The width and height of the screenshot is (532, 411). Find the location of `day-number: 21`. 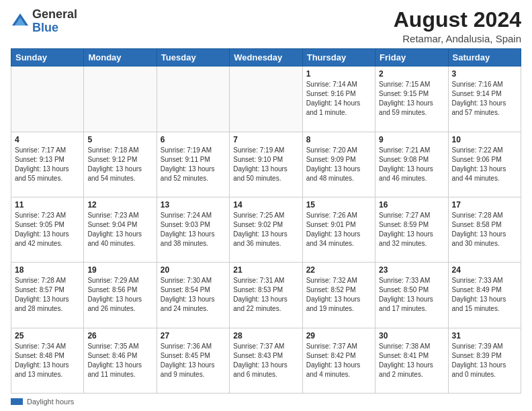

day-number: 21 is located at coordinates (266, 270).